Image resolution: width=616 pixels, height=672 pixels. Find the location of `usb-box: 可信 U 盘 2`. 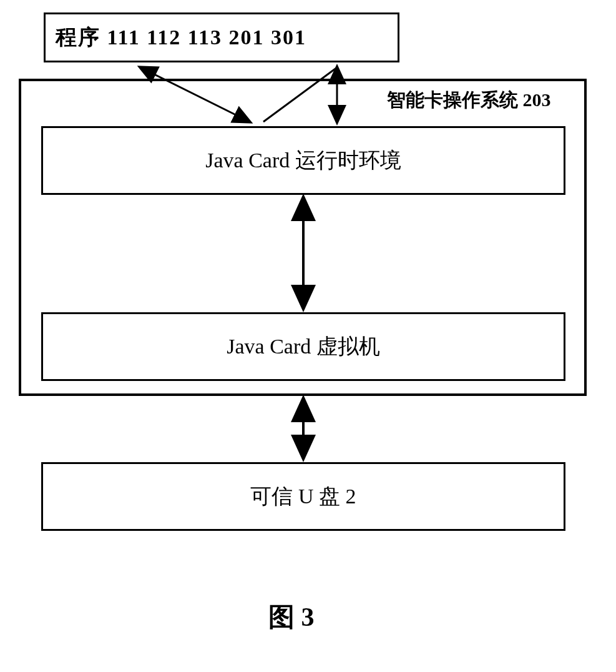

usb-box: 可信 U 盘 2 is located at coordinates (303, 497).